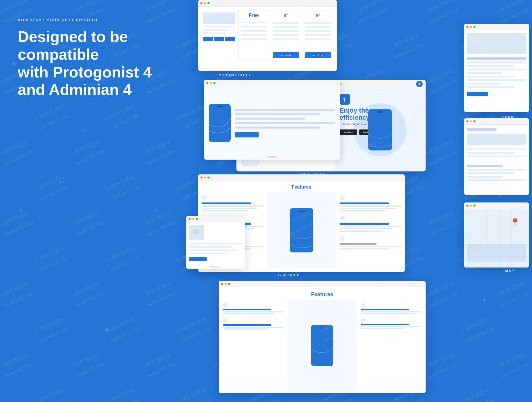 The height and width of the screenshot is (402, 532). Describe the element at coordinates (515, 223) in the screenshot. I see `map-pin-icon: 📍` at that location.